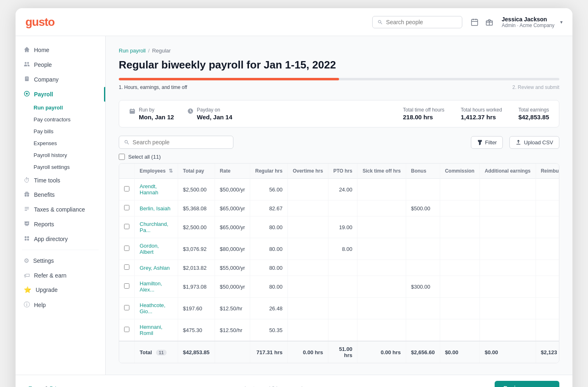 The height and width of the screenshot is (387, 588). I want to click on progress-step2: 2. Review and submit, so click(536, 87).